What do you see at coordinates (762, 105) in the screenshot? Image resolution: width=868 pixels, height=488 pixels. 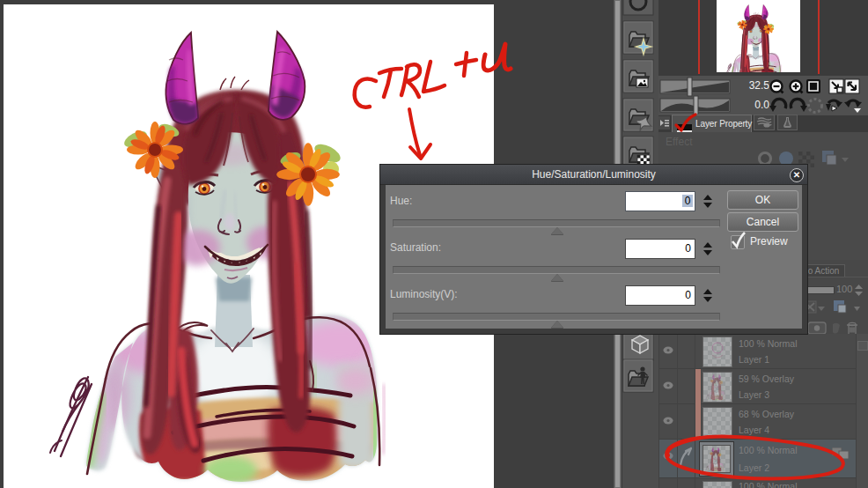 I see `svg-text: 0.0` at bounding box center [762, 105].